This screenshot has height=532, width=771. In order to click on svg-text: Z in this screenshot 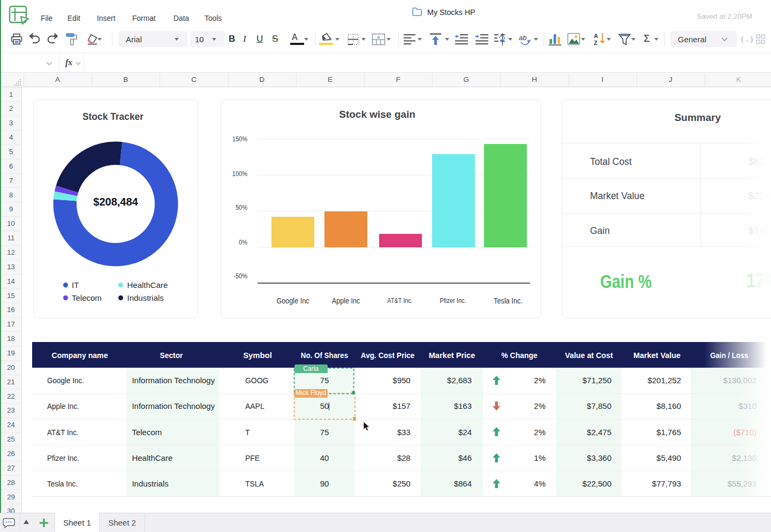, I will do `click(595, 43)`.